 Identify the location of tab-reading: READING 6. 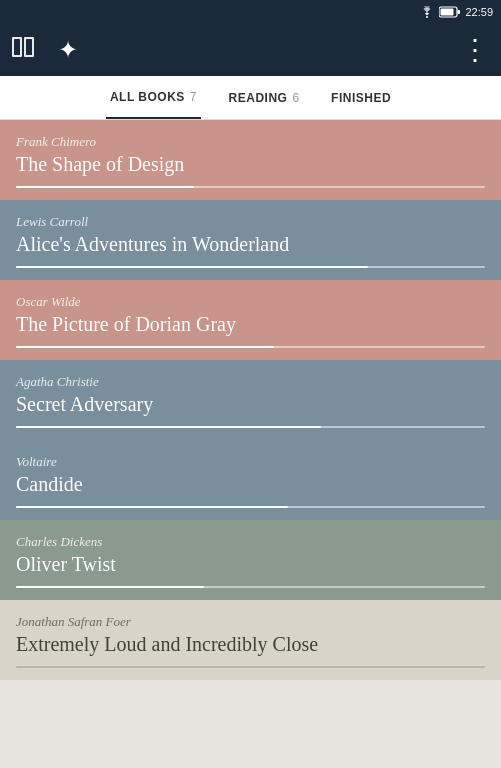
(264, 98).